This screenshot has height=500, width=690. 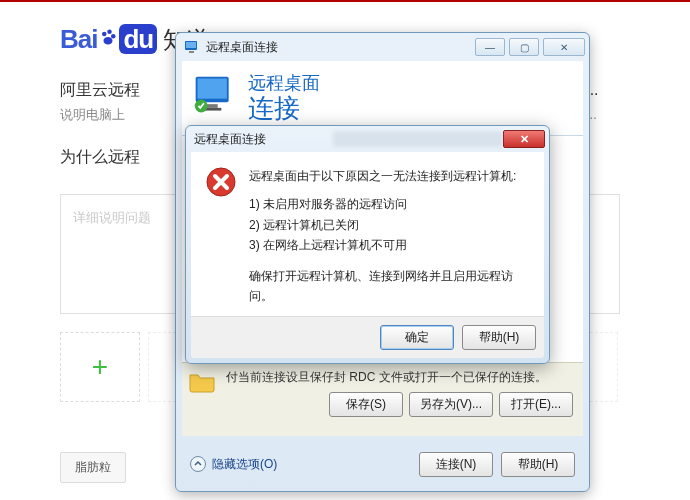 I want to click on error-button-row: 确定 帮助(H), so click(x=368, y=337).